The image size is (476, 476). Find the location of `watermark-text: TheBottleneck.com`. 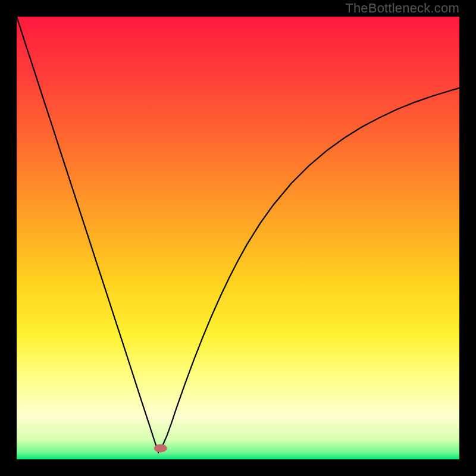

watermark-text: TheBottleneck.com is located at coordinates (402, 8).